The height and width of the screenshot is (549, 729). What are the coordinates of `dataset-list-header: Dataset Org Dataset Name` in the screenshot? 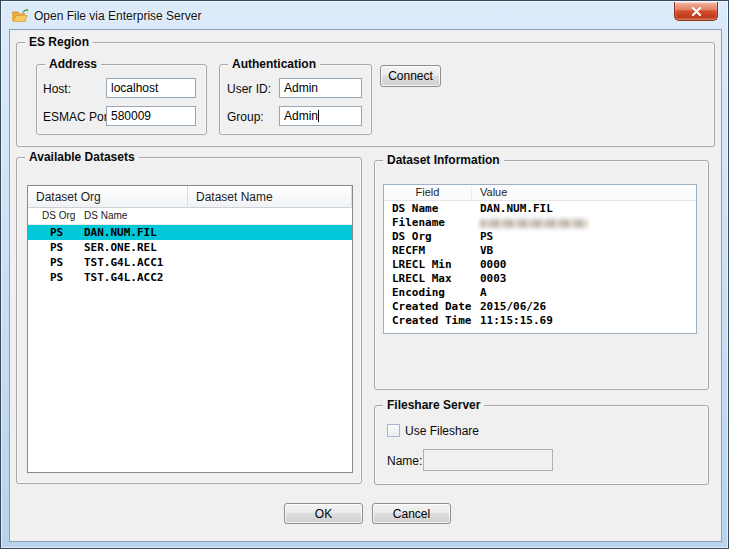 It's located at (190, 197).